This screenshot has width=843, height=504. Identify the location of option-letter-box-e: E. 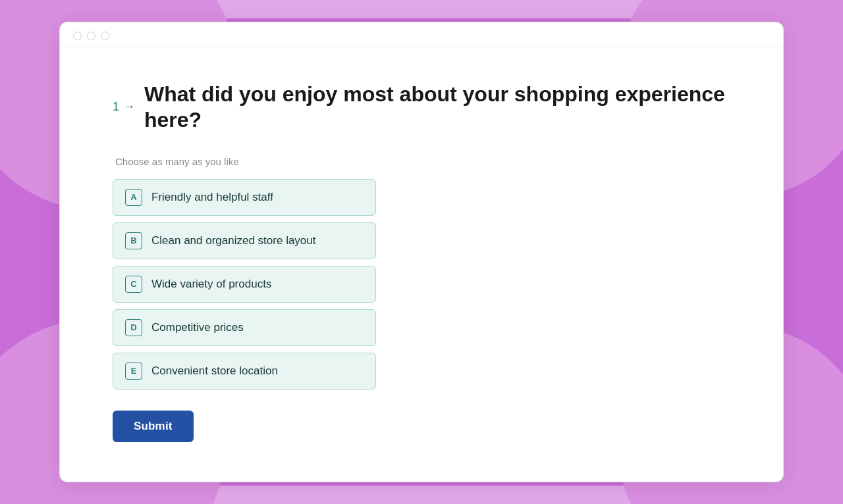
(134, 371).